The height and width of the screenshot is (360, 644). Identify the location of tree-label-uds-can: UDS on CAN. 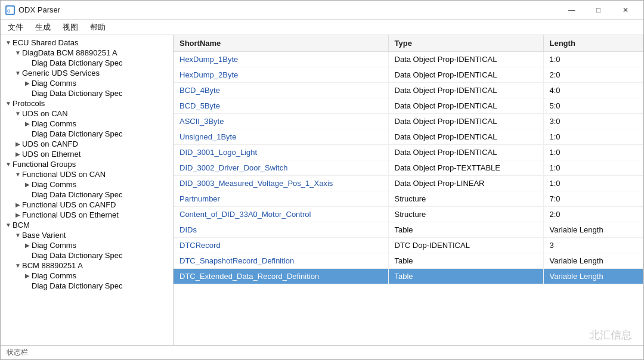
(45, 113).